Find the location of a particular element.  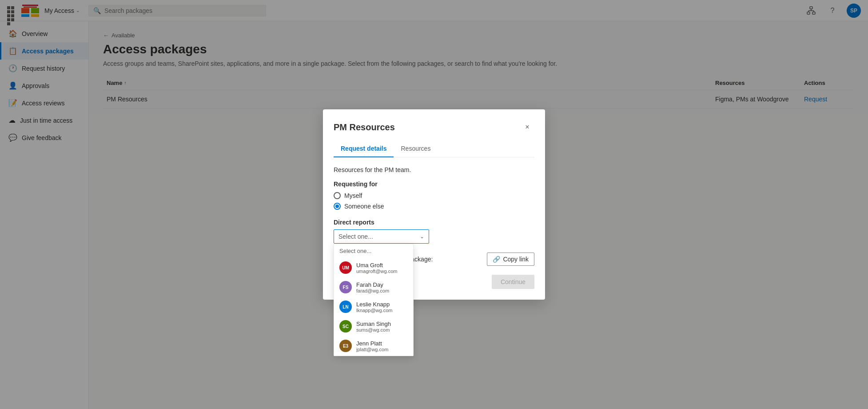

avatar-uma: UM is located at coordinates (346, 268).